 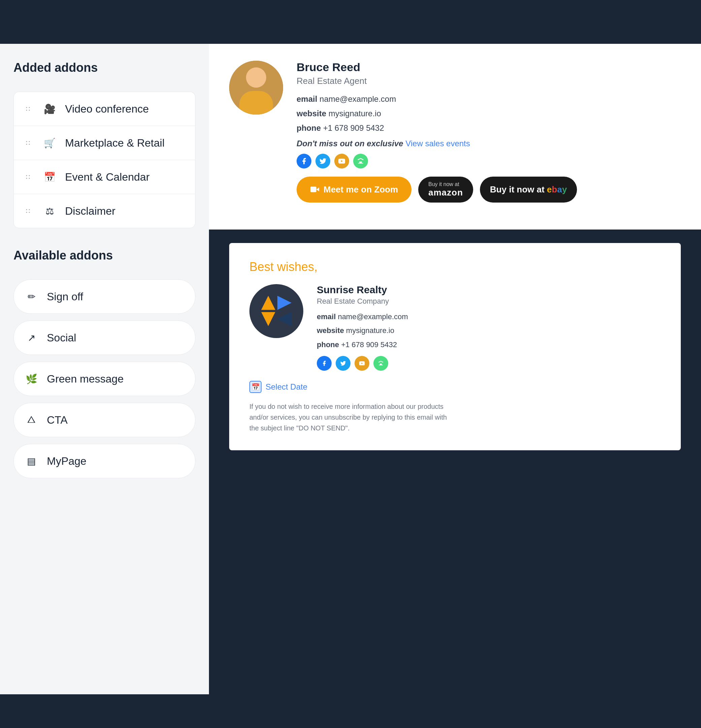 I want to click on addon-event-calendar: 📅 Event & Calendar, so click(x=104, y=177).